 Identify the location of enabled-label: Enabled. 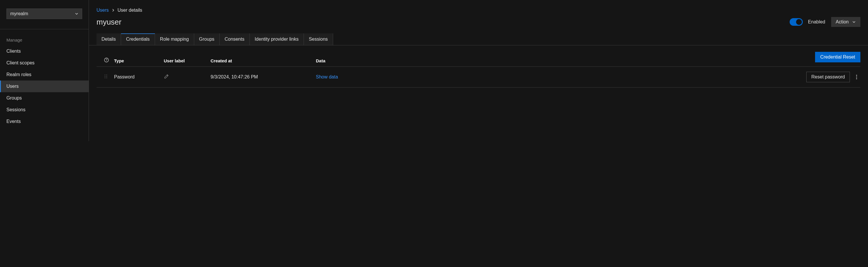
(817, 22).